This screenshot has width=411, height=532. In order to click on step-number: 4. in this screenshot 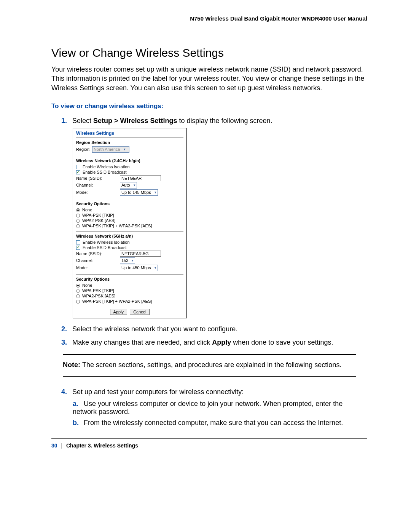, I will do `click(66, 392)`.